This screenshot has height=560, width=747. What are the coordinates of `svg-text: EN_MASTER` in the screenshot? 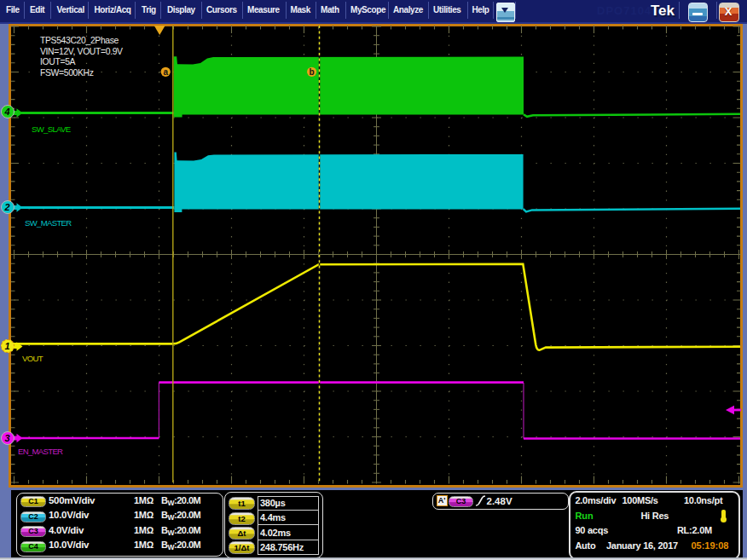 It's located at (41, 452).